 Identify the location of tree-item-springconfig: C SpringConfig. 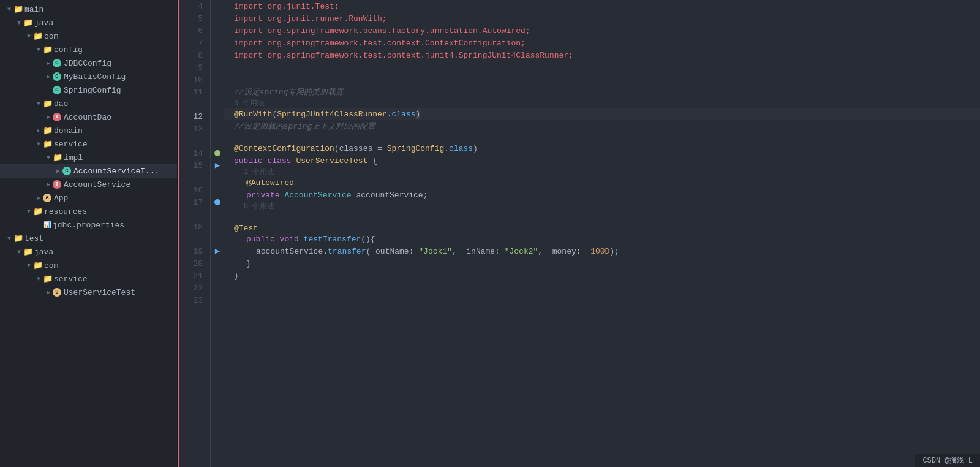
(88, 90).